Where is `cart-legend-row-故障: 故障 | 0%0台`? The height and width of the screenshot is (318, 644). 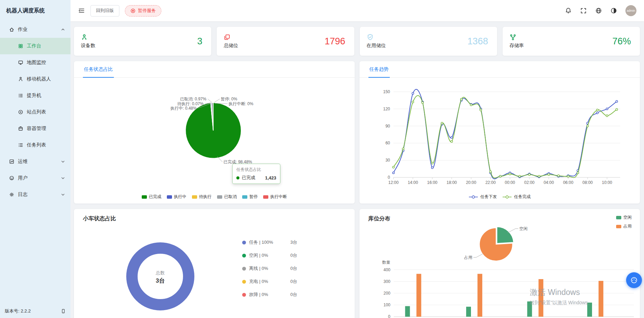
cart-legend-row-故障: 故障 | 0%0台 is located at coordinates (270, 295).